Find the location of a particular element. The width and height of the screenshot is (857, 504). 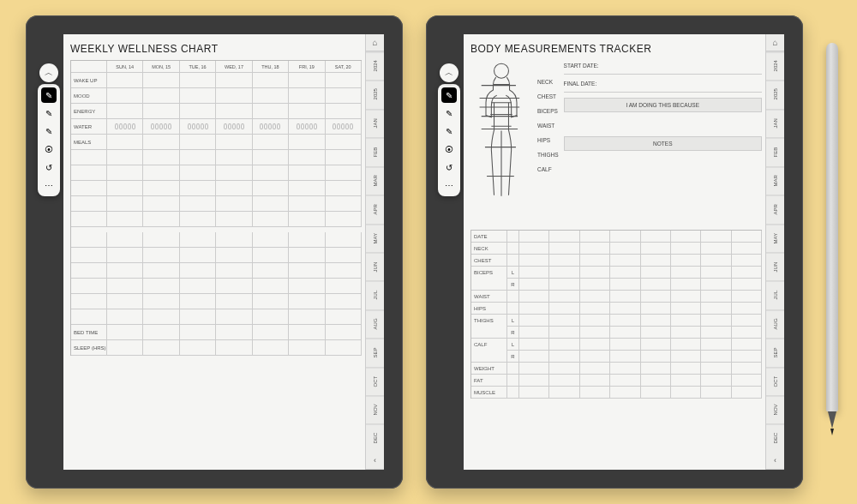

tab-month-jan: JAN is located at coordinates (375, 123).